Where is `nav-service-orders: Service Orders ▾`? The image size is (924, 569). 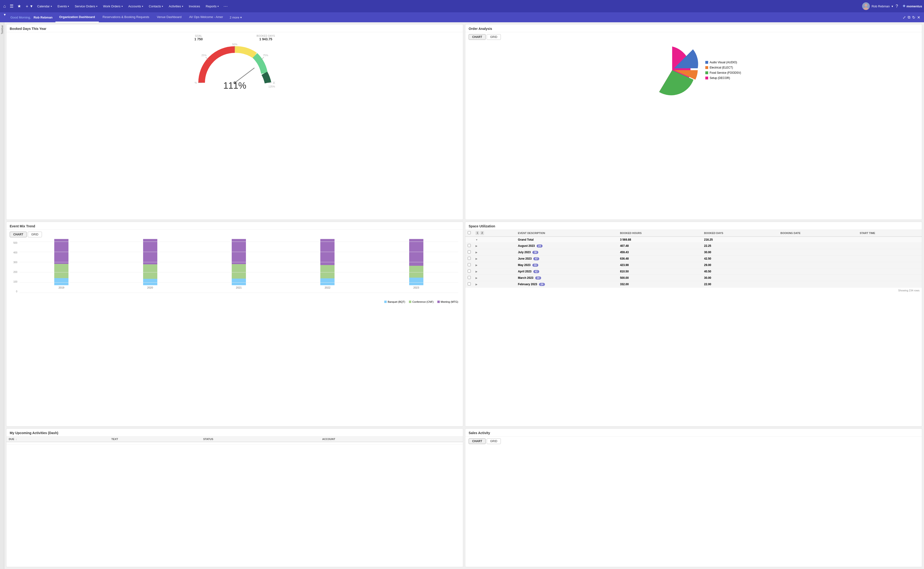
nav-service-orders: Service Orders ▾ is located at coordinates (86, 6).